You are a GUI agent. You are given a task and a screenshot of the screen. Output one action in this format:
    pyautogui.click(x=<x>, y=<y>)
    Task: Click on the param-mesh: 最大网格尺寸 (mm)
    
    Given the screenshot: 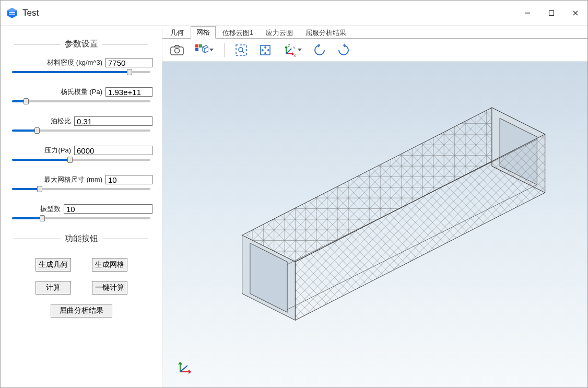 What is the action you would take?
    pyautogui.click(x=81, y=184)
    